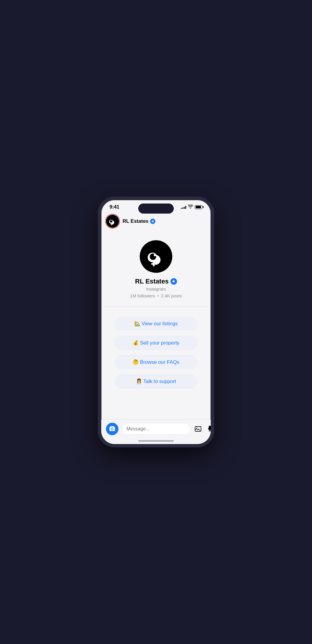  What do you see at coordinates (198, 429) in the screenshot?
I see `media-button` at bounding box center [198, 429].